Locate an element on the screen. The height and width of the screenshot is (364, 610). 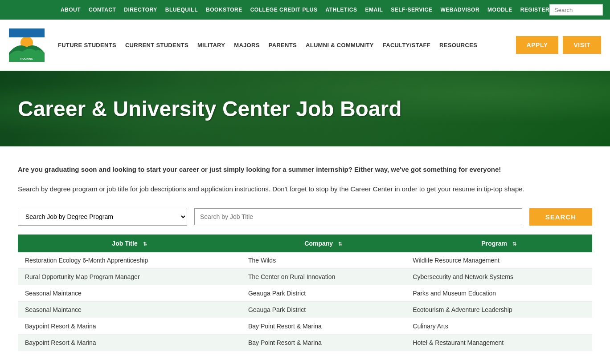
top-nav-link-college-credit-plus: COLLEGE CREDIT PLUS is located at coordinates (284, 10).